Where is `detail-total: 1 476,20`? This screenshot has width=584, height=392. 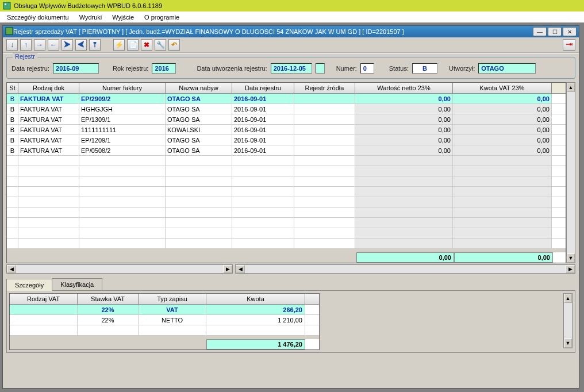 detail-total: 1 476,20 is located at coordinates (256, 344).